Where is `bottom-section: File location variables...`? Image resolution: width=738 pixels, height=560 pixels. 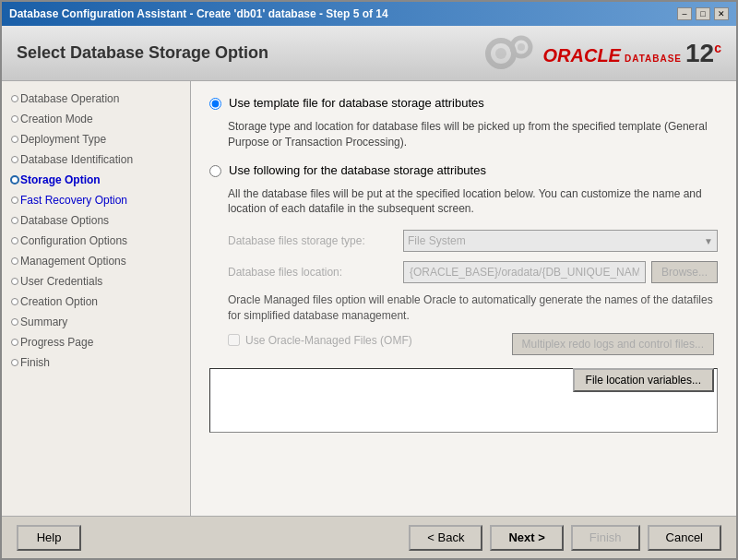 bottom-section: File location variables... is located at coordinates (463, 400).